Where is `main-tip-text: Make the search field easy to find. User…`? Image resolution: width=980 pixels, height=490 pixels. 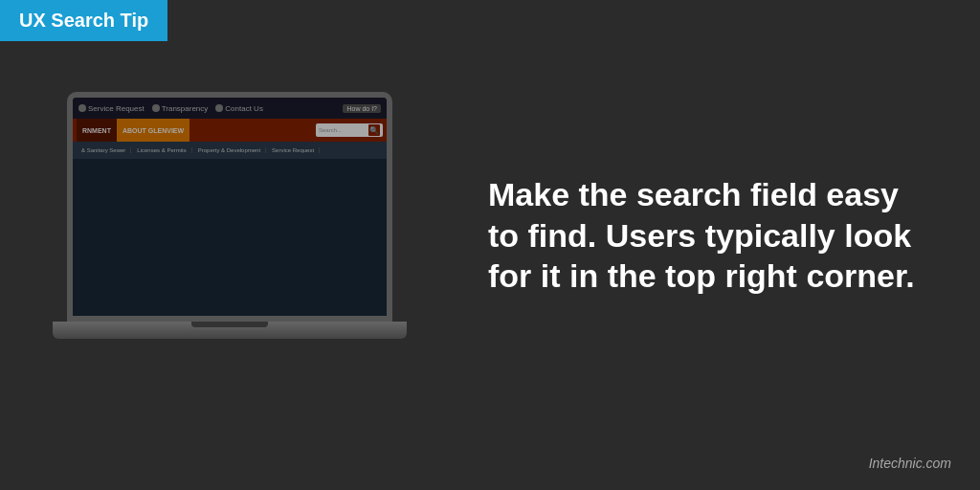 main-tip-text: Make the search field easy to find. User… is located at coordinates (710, 235).